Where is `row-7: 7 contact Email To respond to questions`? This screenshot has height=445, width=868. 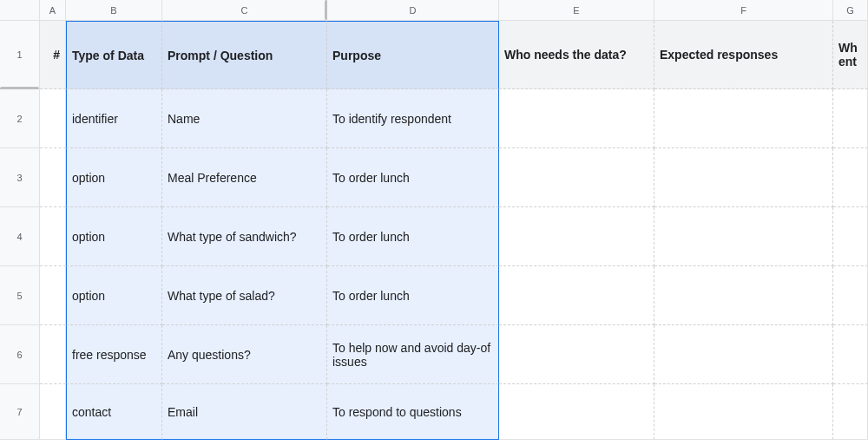 row-7: 7 contact Email To respond to questions is located at coordinates (434, 412).